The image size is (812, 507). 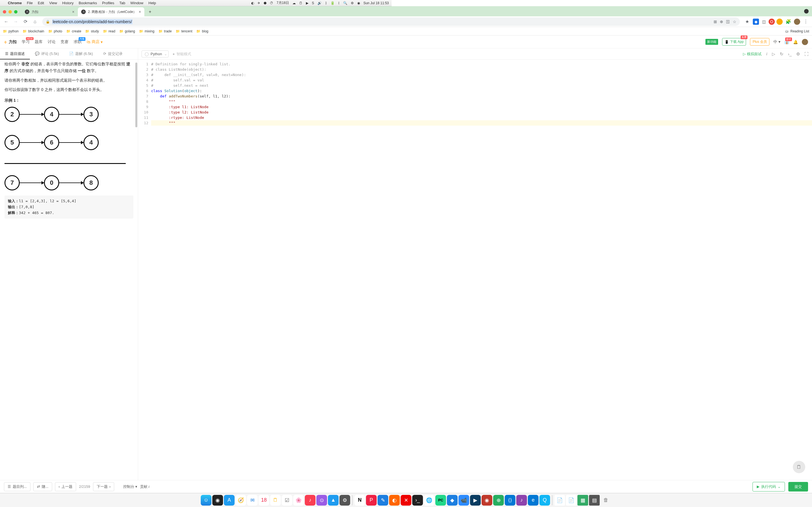 What do you see at coordinates (81, 54) in the screenshot?
I see `tab-solutions: 📄 题解 (6.5k)` at bounding box center [81, 54].